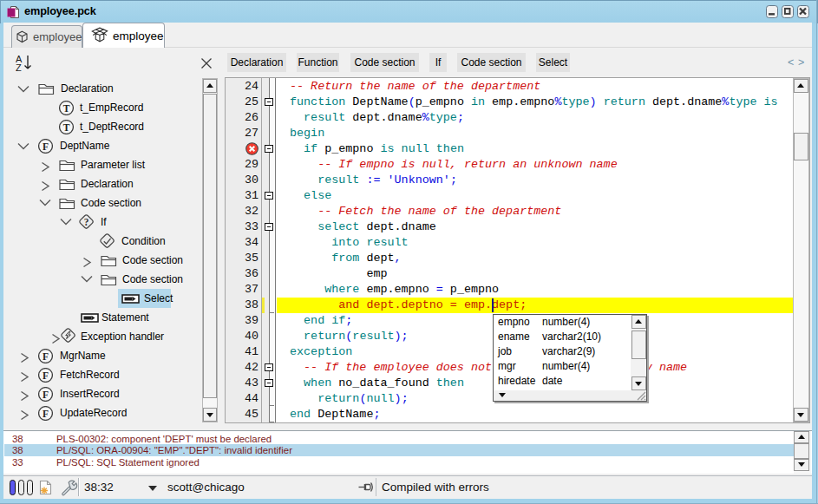 The width and height of the screenshot is (818, 504). Describe the element at coordinates (19, 68) in the screenshot. I see `svg-text: Z` at that location.